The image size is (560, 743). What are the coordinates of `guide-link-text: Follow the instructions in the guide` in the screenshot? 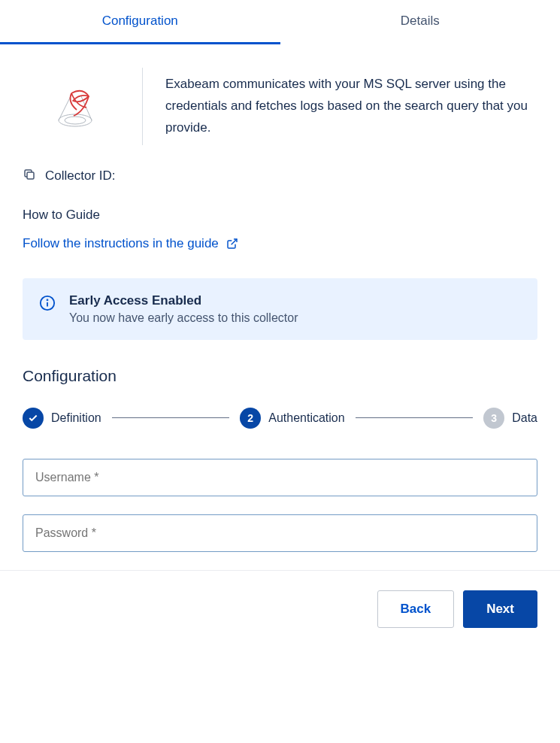 It's located at (120, 244).